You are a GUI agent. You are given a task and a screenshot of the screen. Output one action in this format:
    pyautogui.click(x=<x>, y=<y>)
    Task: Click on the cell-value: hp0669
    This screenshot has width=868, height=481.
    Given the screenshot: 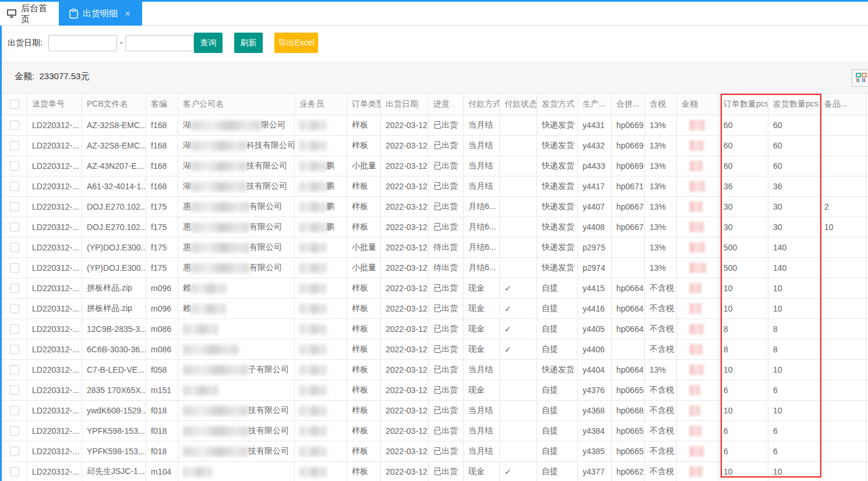 What is the action you would take?
    pyautogui.click(x=630, y=166)
    